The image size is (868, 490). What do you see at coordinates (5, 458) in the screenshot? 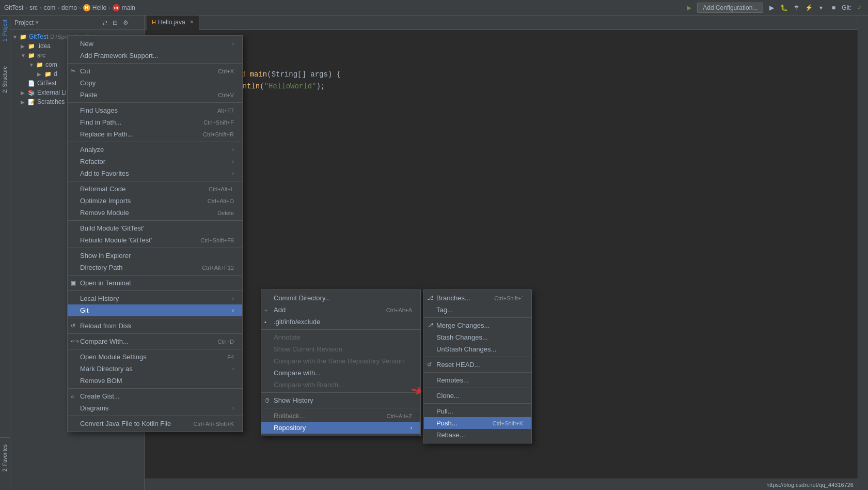
I see `favorites-panel-tab: 2: Favorites` at bounding box center [5, 458].